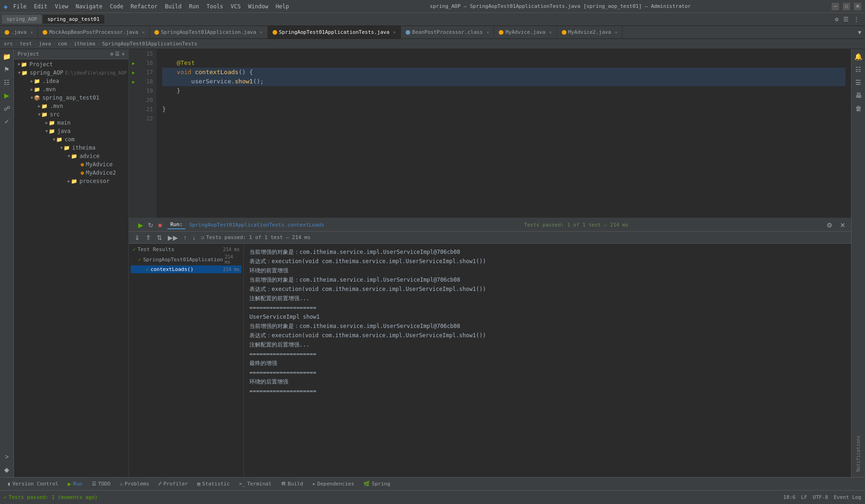 This screenshot has width=865, height=504. I want to click on test-item-contextloads: ✓ contextLoads() 214 ms, so click(186, 270).